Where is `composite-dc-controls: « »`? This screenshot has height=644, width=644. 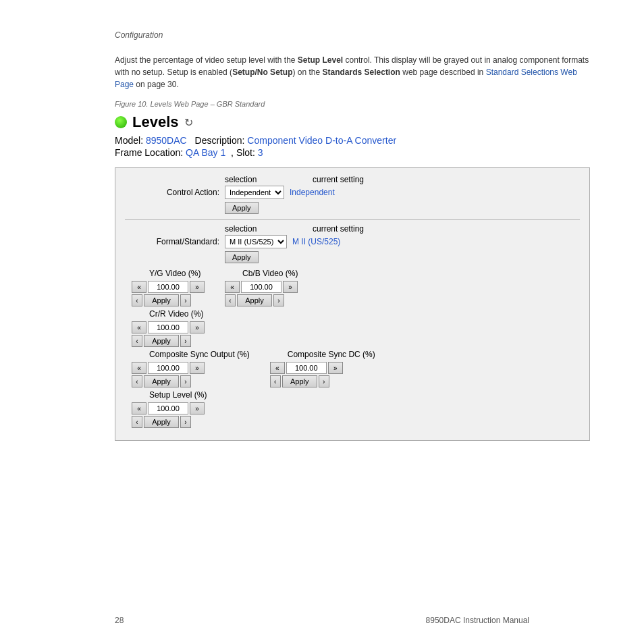
composite-dc-controls: « » is located at coordinates (323, 368).